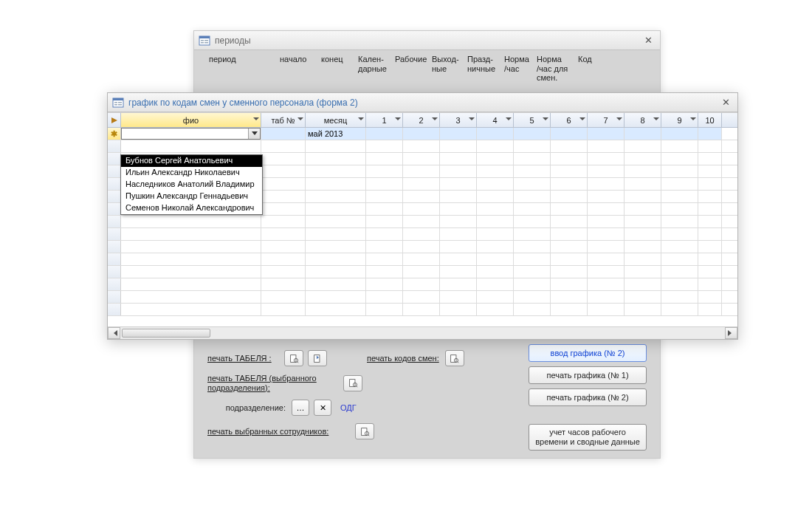 This screenshot has height=517, width=812. Describe the element at coordinates (532, 120) in the screenshot. I see `col-day-5: 5` at that location.